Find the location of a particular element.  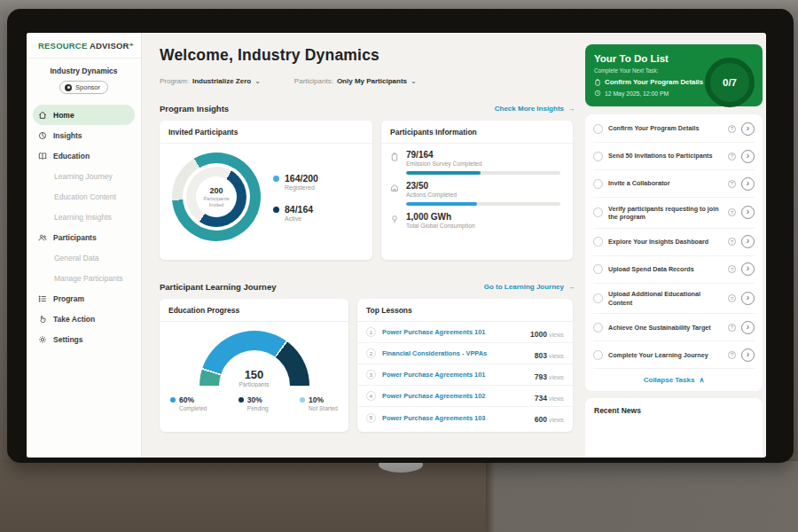

legend-item-active: 84/164 Active is located at coordinates (296, 213).